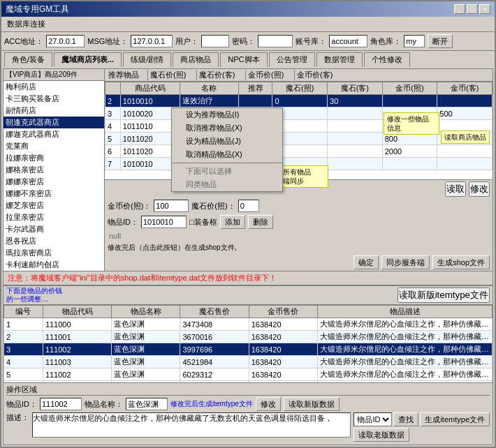 The image size is (496, 448). Describe the element at coordinates (171, 206) in the screenshot. I see `gold-price-input` at that location.